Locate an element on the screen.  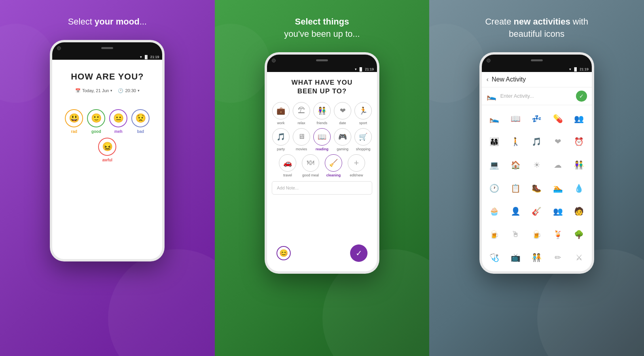
icon-cell-clock: 🕐 is located at coordinates (494, 188).